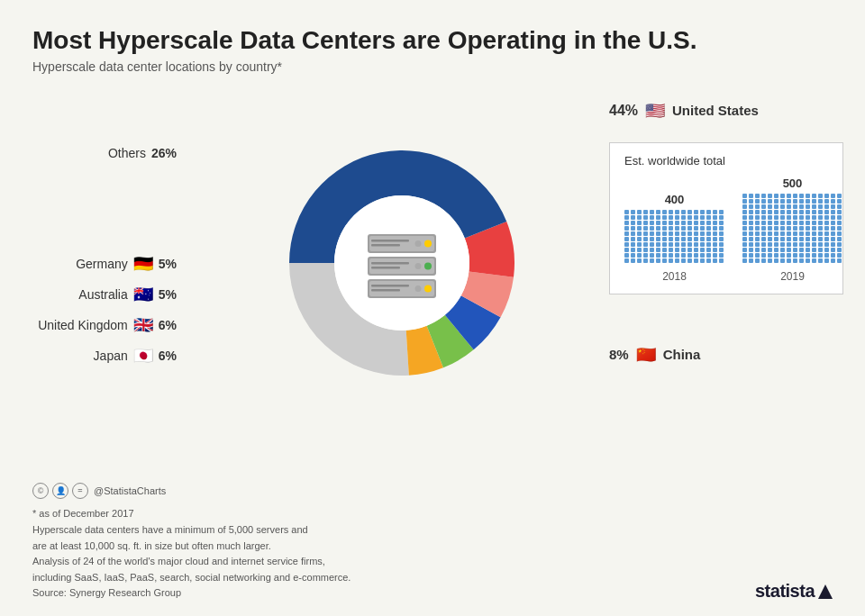  I want to click on equals-icon: =, so click(80, 491).